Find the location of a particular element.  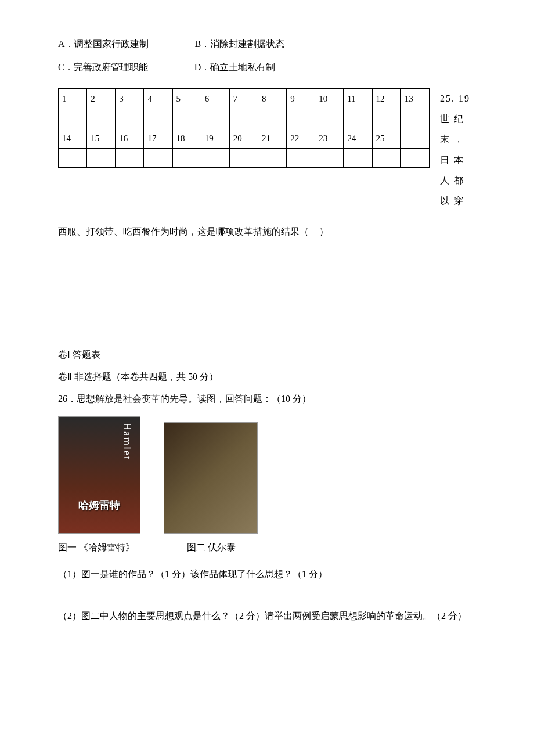

q26-sub1: （1）图一是谁的作品？（1 分）该作品体现了什么思想？（1 分） is located at coordinates (267, 574).